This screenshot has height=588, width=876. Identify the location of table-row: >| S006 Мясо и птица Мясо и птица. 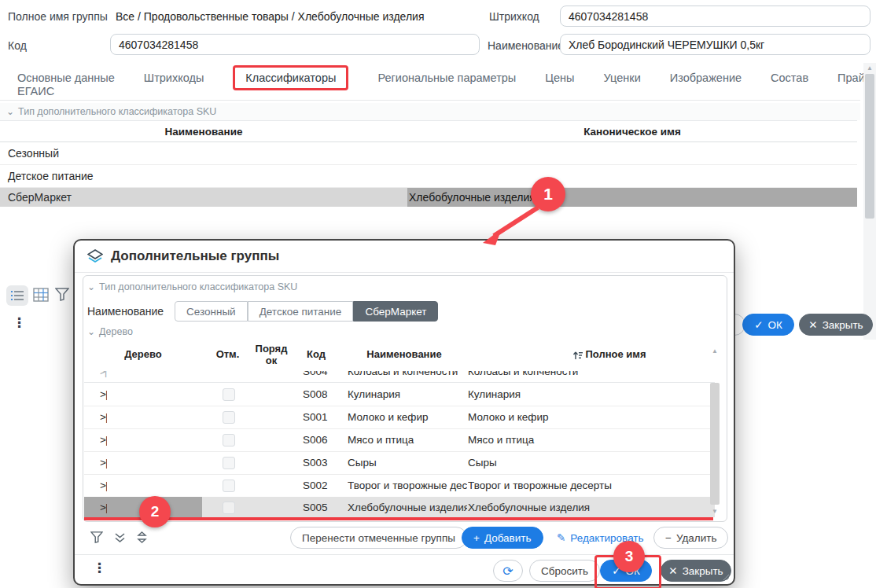
(399, 440).